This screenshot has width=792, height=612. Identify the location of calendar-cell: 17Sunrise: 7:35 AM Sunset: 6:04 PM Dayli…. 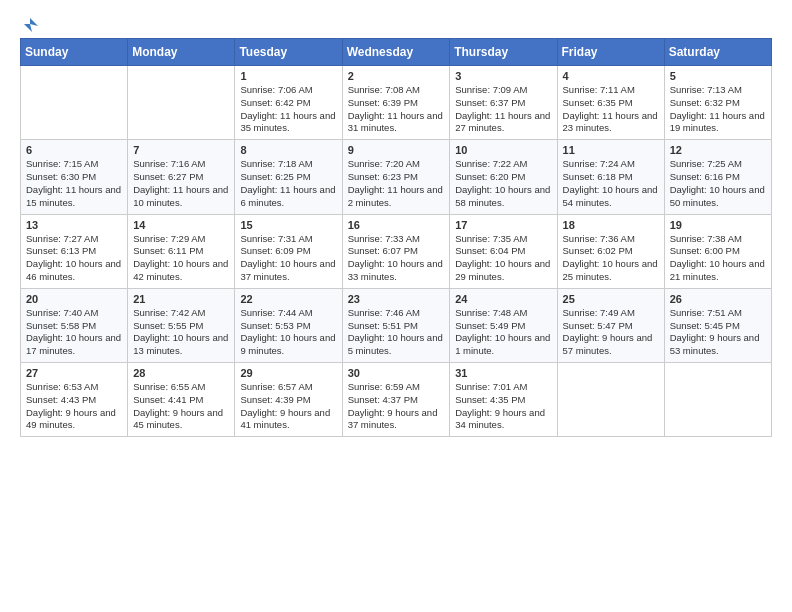
(504, 251).